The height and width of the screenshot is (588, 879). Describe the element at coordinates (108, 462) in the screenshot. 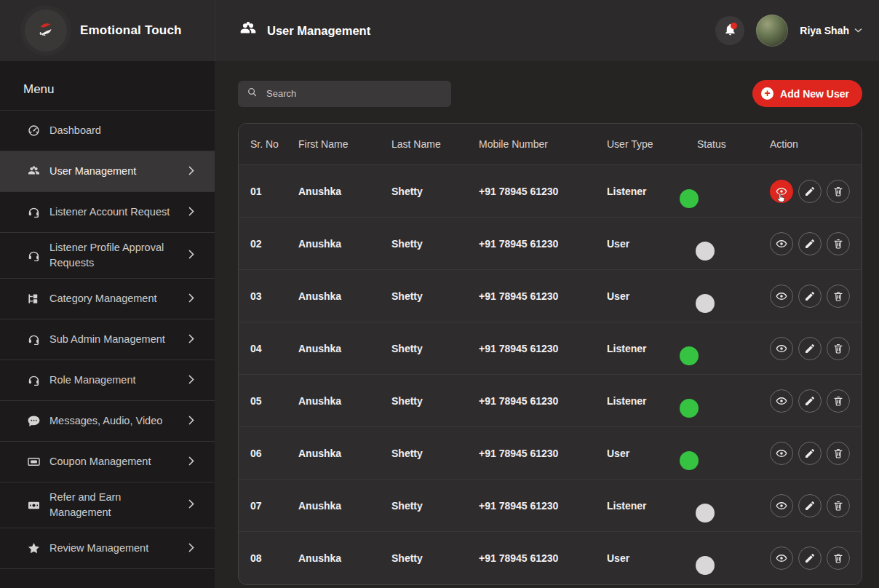

I see `sidebar-item-coupon-management: Coupon Management` at that location.